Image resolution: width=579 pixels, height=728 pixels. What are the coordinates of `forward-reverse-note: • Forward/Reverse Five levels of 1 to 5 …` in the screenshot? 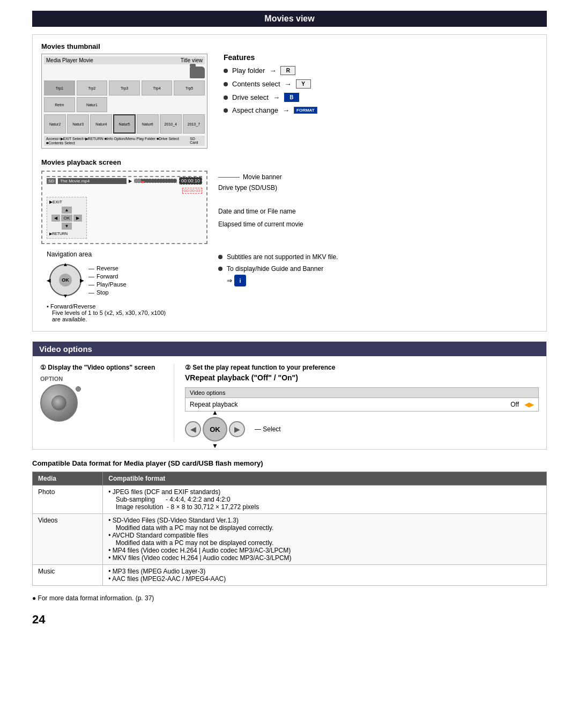 It's located at (127, 313).